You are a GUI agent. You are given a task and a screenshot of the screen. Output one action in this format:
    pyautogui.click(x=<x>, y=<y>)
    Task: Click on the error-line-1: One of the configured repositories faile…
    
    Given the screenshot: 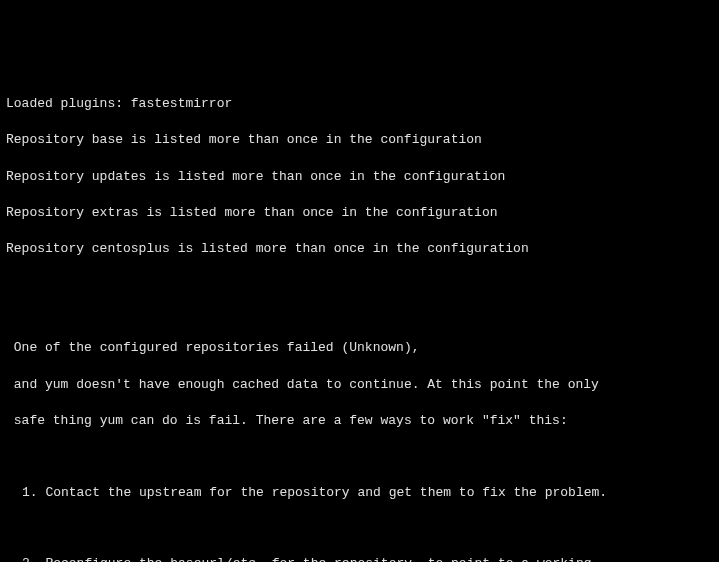 What is the action you would take?
    pyautogui.click(x=360, y=348)
    